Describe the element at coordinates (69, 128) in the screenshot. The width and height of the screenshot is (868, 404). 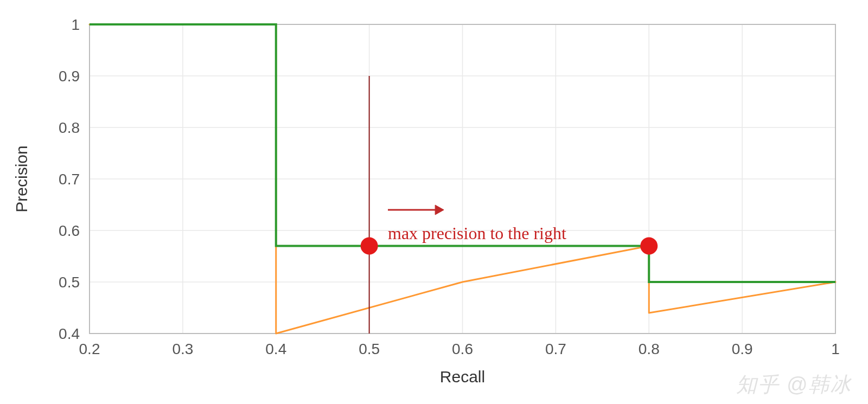
I see `y-tick-label: 0.8` at that location.